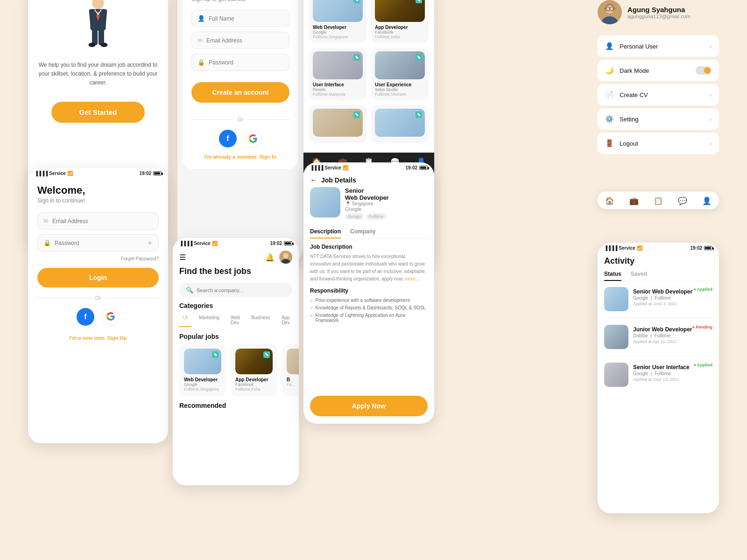  I want to click on pnav-home: 🏠, so click(610, 201).